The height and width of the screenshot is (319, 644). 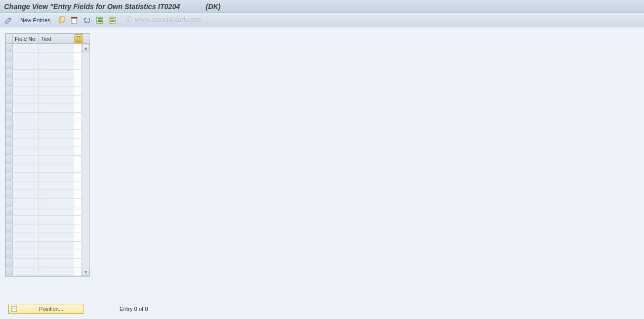 What do you see at coordinates (9, 38) in the screenshot?
I see `select-all-rows` at bounding box center [9, 38].